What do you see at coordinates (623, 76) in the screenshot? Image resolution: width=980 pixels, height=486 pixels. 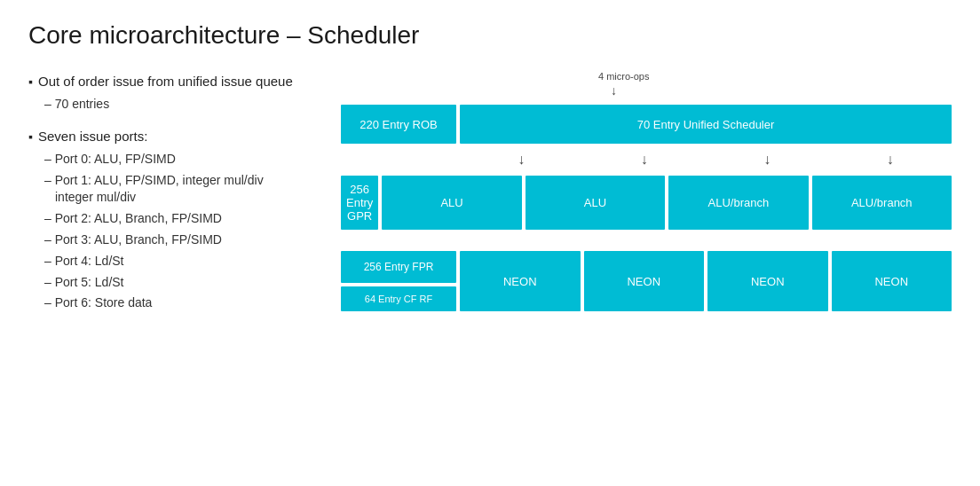 I see `micro-ops-label: 4 micro-ops` at bounding box center [623, 76].